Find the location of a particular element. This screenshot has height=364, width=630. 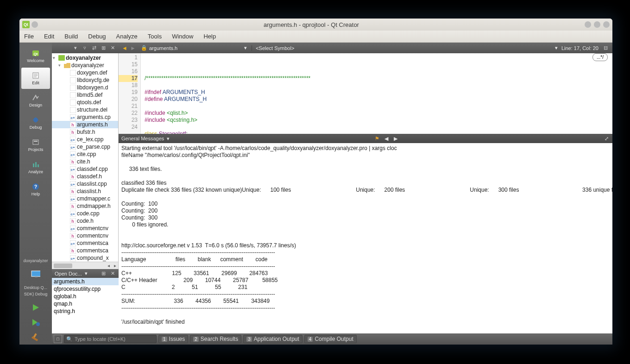

menu-analyze: Analyze is located at coordinates (127, 36).